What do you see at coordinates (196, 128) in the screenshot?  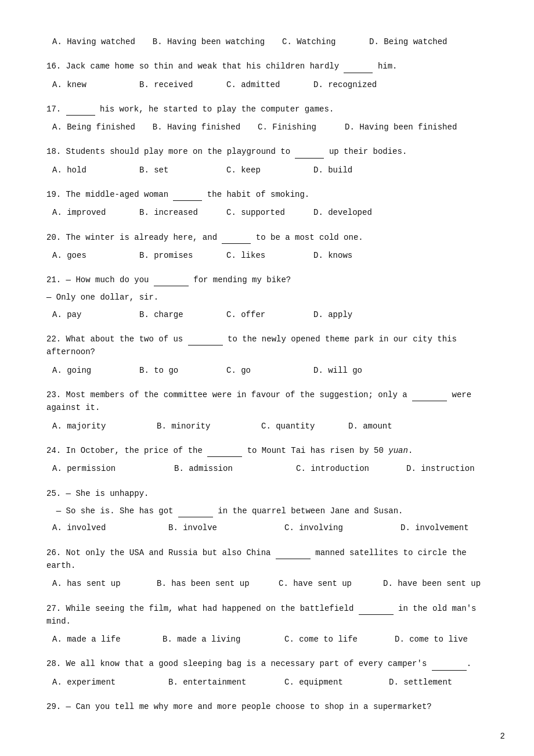 I see `option-b: B. Having finished` at bounding box center [196, 128].